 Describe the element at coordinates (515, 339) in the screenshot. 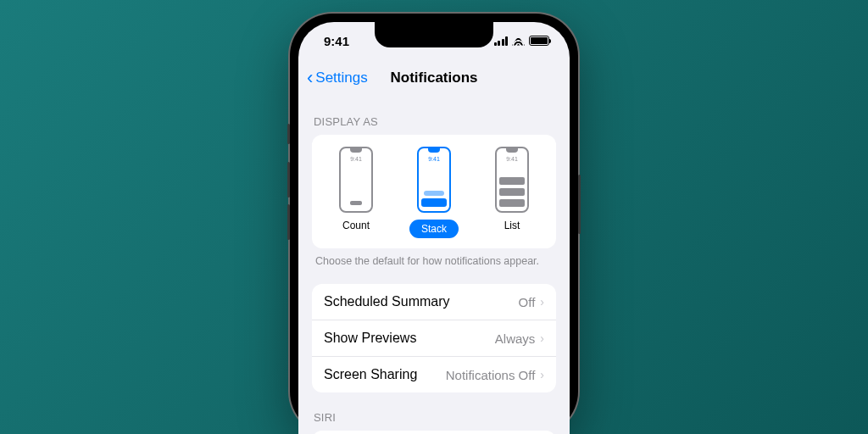

I see `row-value: Always` at that location.